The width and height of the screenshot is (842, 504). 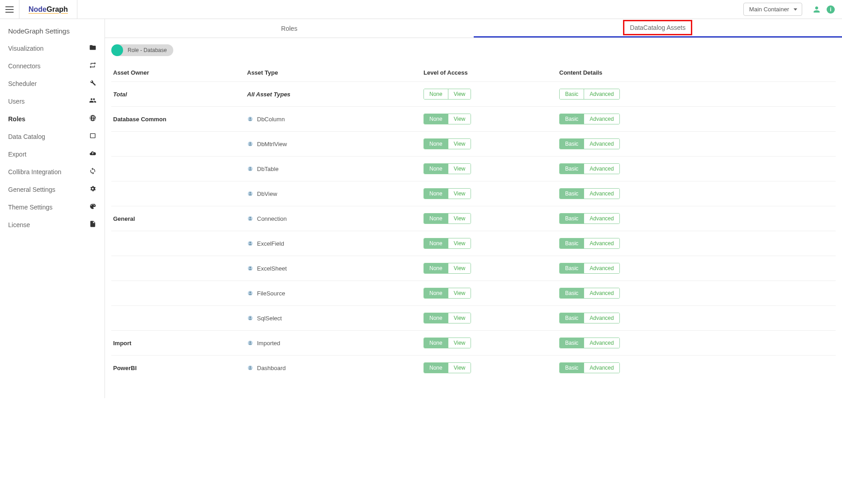 What do you see at coordinates (335, 94) in the screenshot?
I see `type-cell: All Asset Types` at bounding box center [335, 94].